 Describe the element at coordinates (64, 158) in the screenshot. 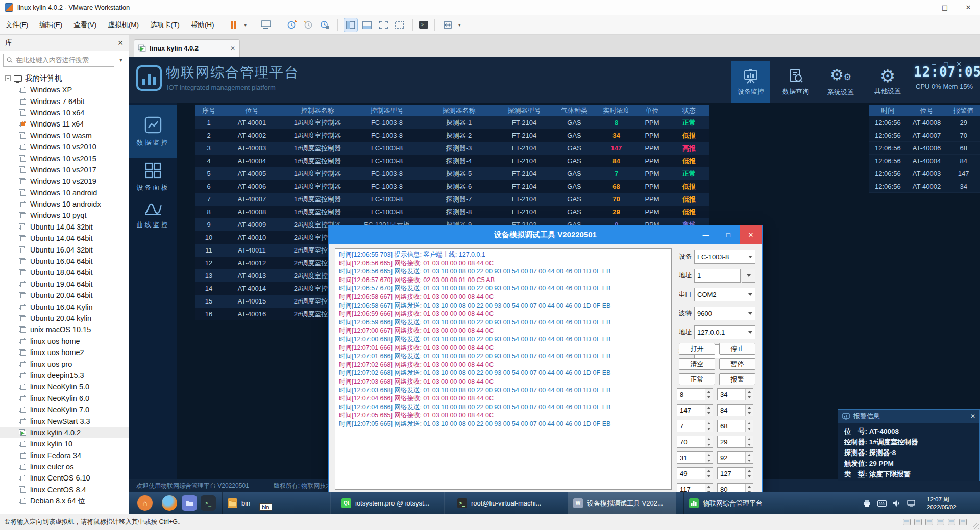

I see `vm-list-item: Windows 10 vs2015` at that location.